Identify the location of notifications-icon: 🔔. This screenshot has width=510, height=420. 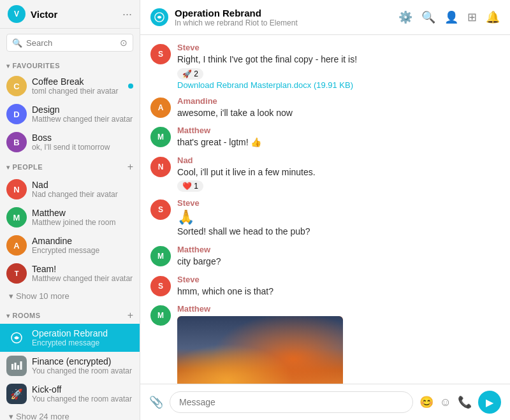
(493, 17).